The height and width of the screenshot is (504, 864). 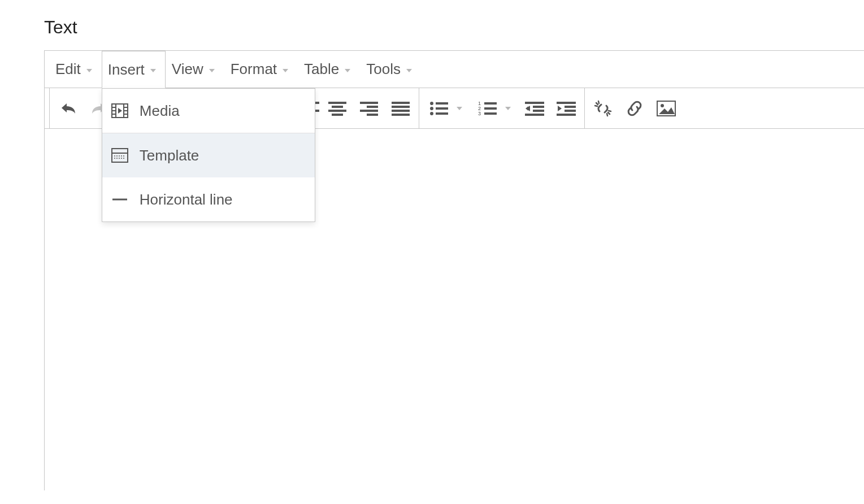 I want to click on align-justify-icon, so click(x=401, y=108).